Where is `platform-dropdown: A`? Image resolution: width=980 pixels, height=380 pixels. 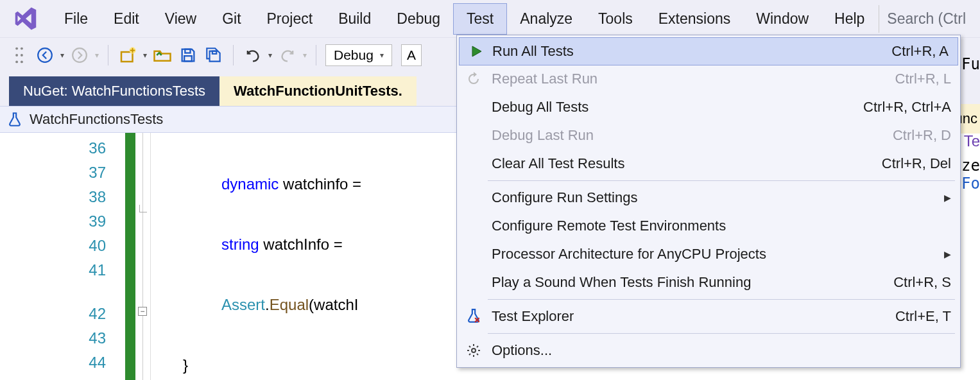
platform-dropdown: A is located at coordinates (411, 55).